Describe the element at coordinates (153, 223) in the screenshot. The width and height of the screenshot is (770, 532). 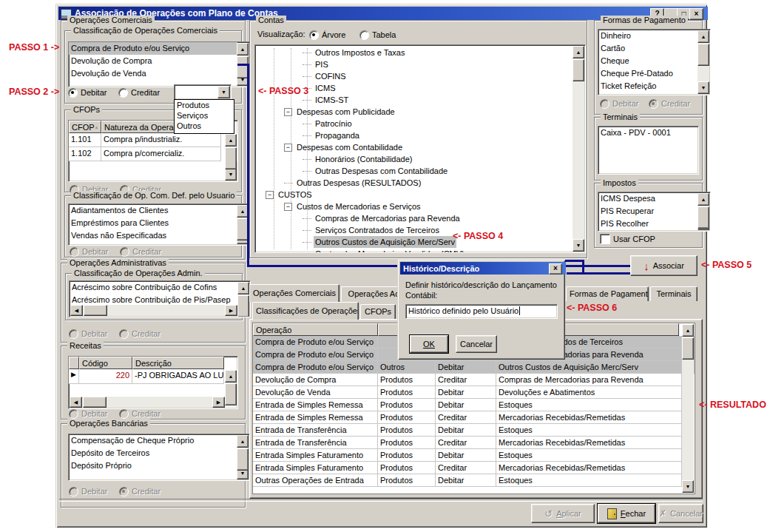
I see `list-item: Empréstimos para Clientes` at that location.